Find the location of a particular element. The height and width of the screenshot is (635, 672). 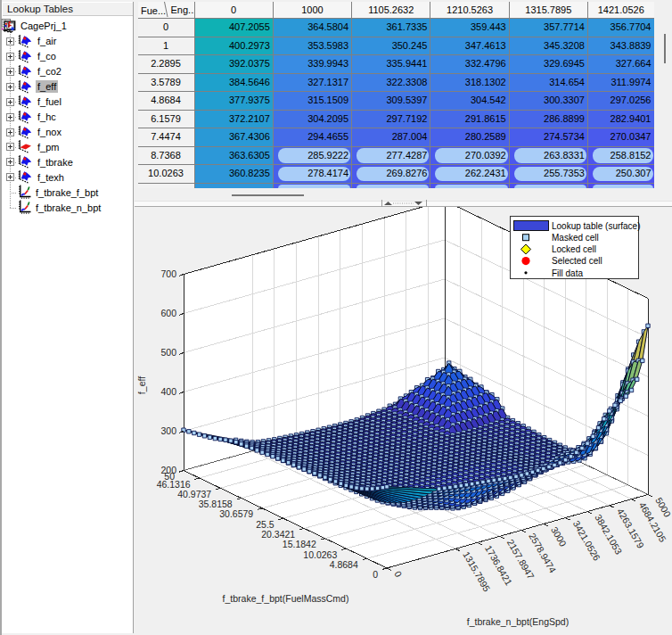

svg-text: 25.5 is located at coordinates (266, 524).